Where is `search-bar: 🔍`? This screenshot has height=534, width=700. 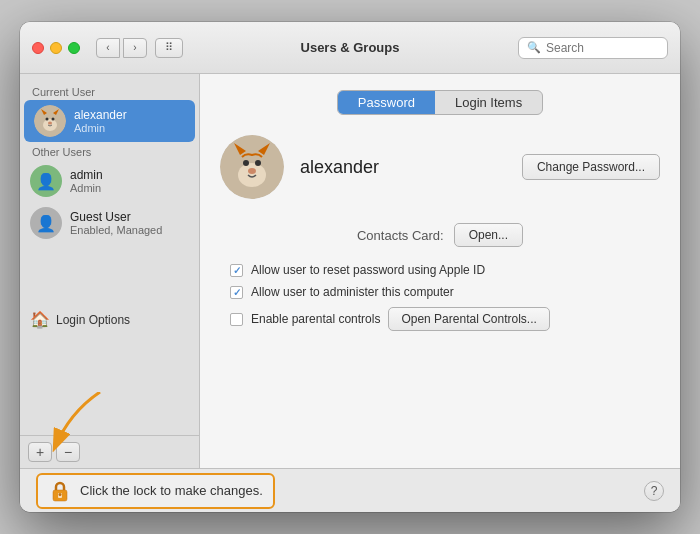
search-bar: 🔍 is located at coordinates (593, 48).